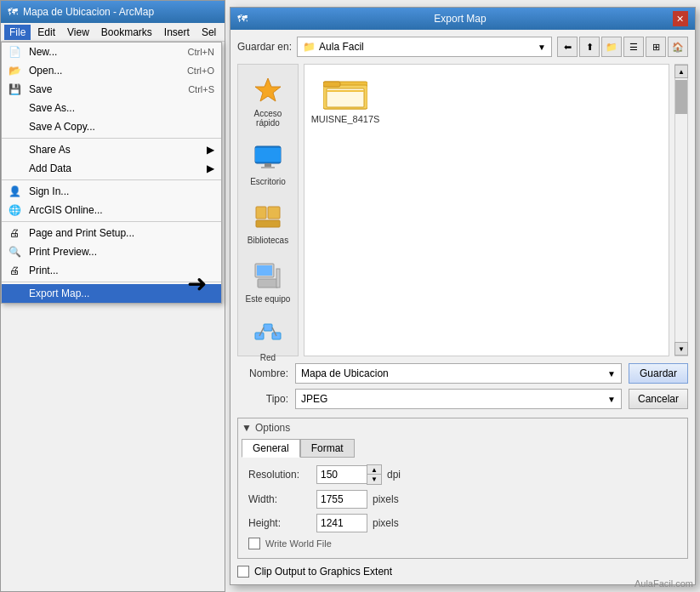 The width and height of the screenshot is (700, 592). What do you see at coordinates (209, 32) in the screenshot?
I see `menu-sel: Sel` at bounding box center [209, 32].